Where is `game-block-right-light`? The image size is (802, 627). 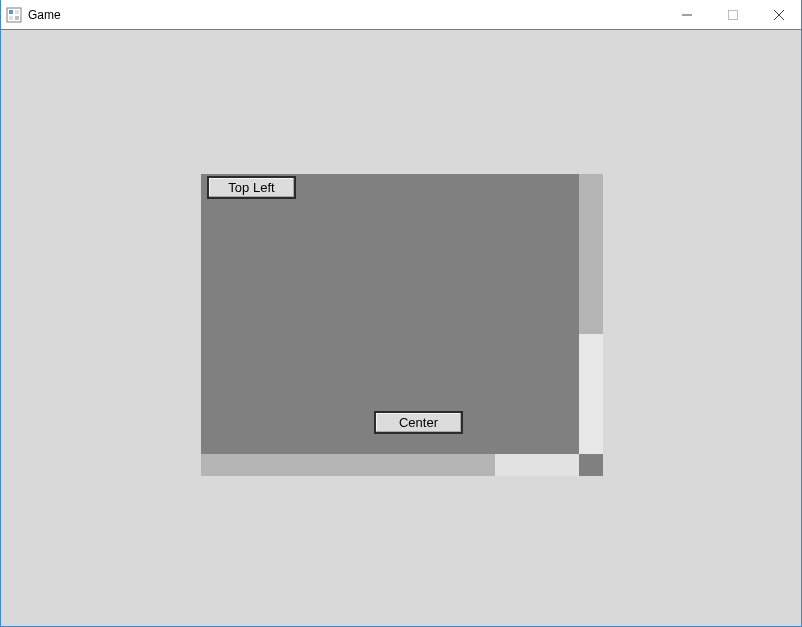 game-block-right-light is located at coordinates (591, 394).